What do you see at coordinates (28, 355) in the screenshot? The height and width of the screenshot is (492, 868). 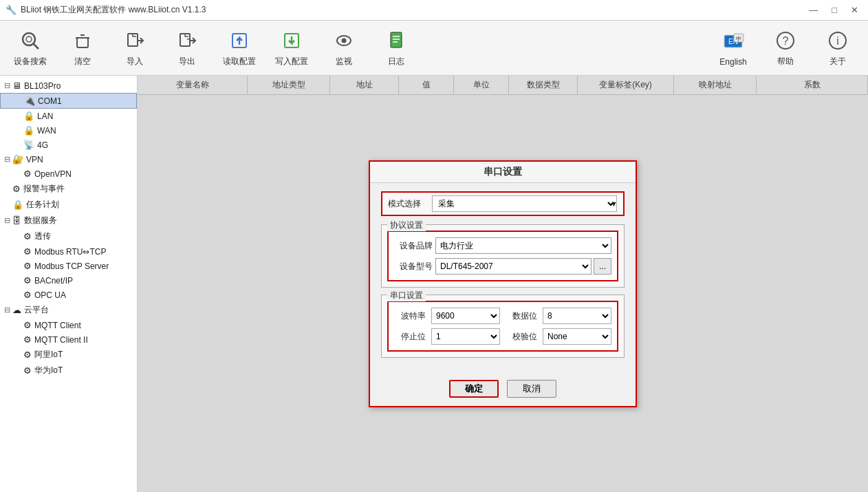 I see `ali-icon: ⚙` at bounding box center [28, 355].